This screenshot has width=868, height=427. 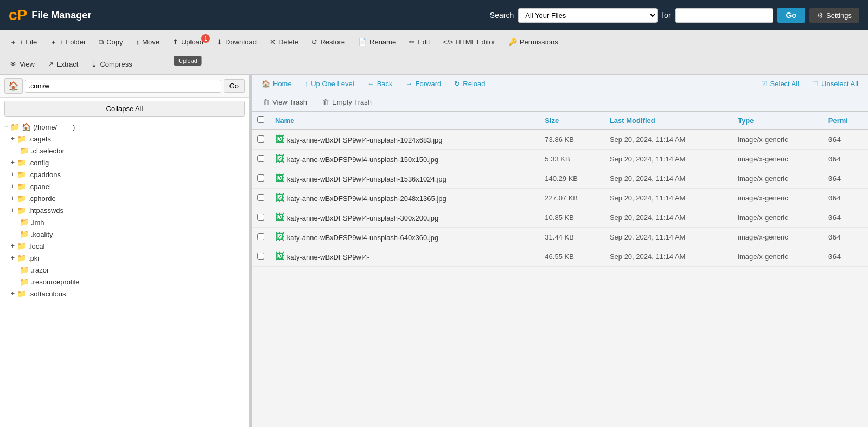 I want to click on perms-column-header: Permi, so click(x=845, y=120).